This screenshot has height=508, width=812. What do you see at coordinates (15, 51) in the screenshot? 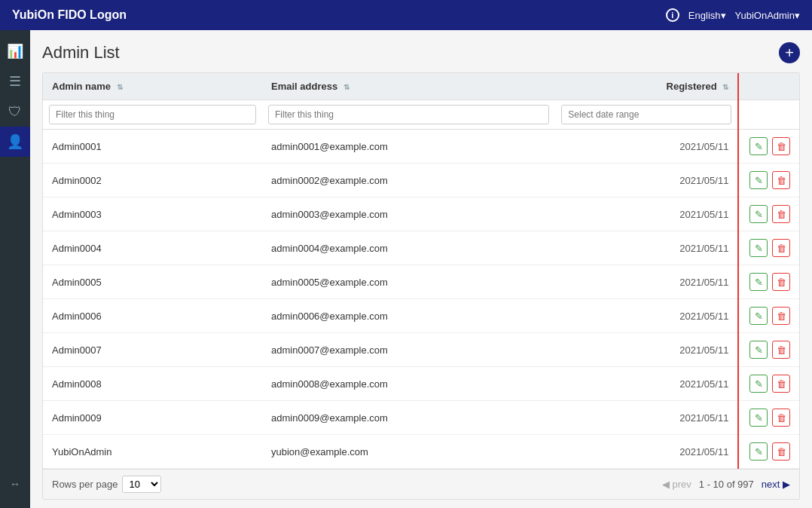
I see `dashboard-icon: 📊` at bounding box center [15, 51].